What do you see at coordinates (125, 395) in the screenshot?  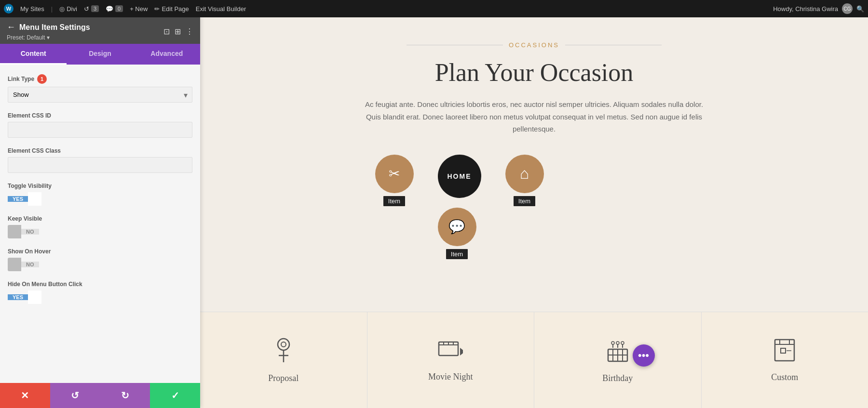 I see `redo-button: ↻` at bounding box center [125, 395].